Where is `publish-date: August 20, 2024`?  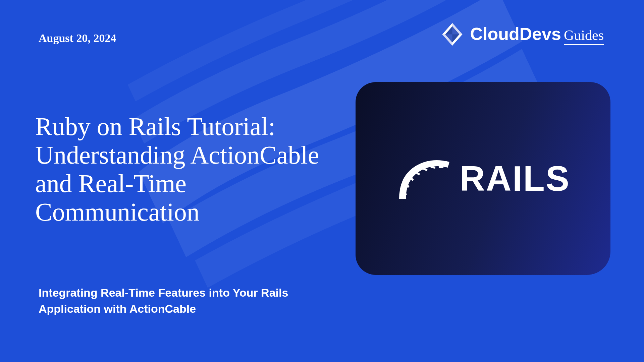 publish-date: August 20, 2024 is located at coordinates (77, 38).